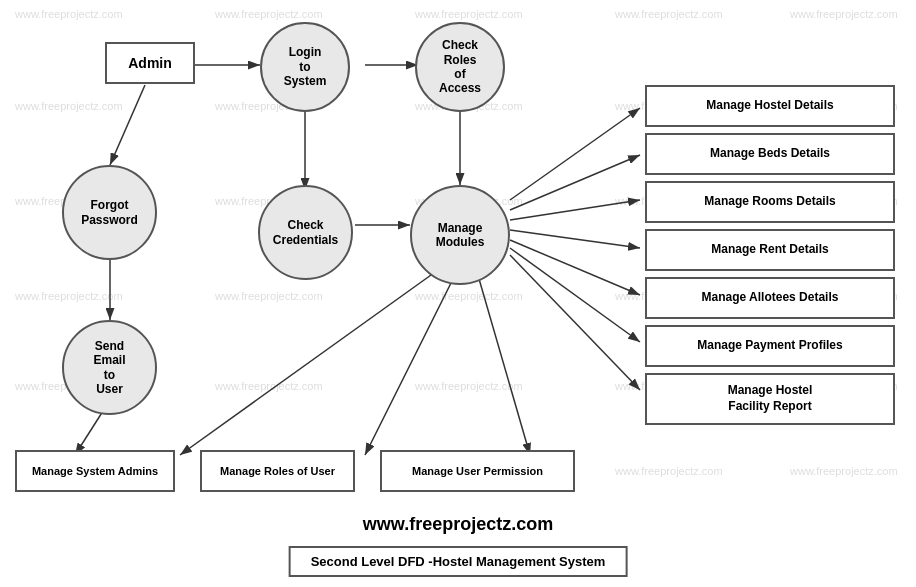 The image size is (916, 587). I want to click on send-email-node: SendEmailtoUser, so click(110, 368).